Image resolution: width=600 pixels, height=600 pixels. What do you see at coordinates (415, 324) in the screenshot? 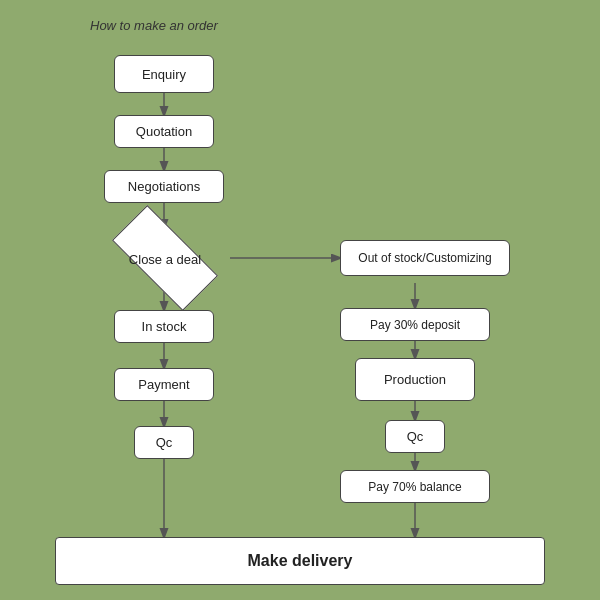
I see `pay30-box: Pay 30% deposit` at bounding box center [415, 324].